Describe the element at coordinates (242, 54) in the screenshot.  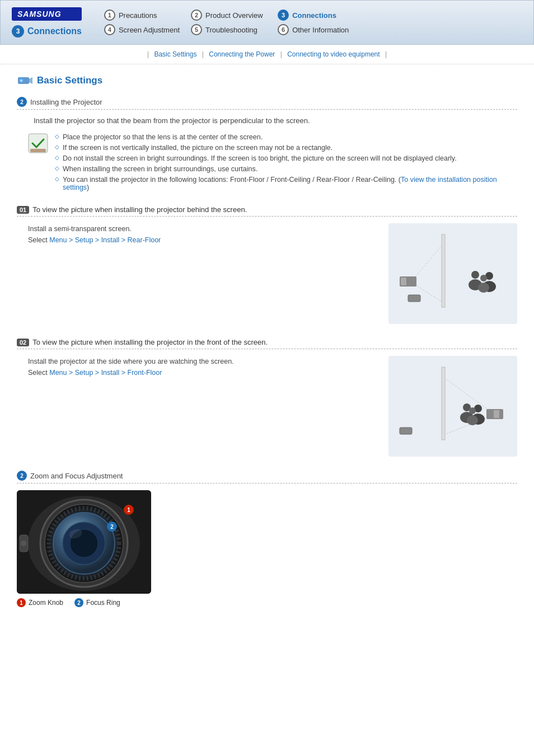
I see `breadcrumb-connecting-power: Connecting the Power` at that location.